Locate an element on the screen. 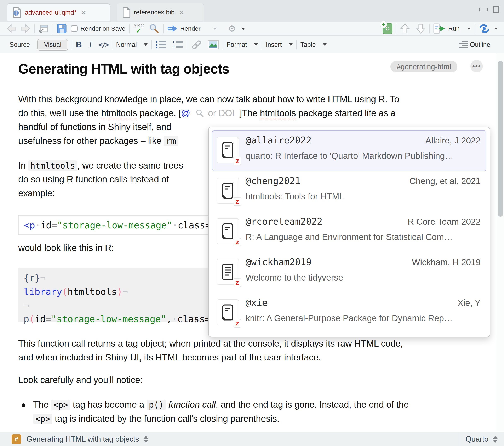  heading-hash-icon: # is located at coordinates (16, 439).